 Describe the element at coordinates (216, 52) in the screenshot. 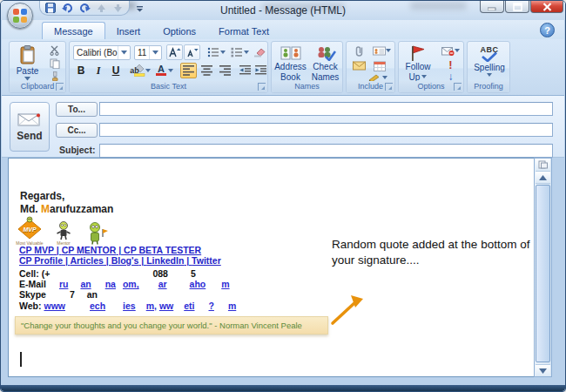

I see `bullets-icon` at that location.